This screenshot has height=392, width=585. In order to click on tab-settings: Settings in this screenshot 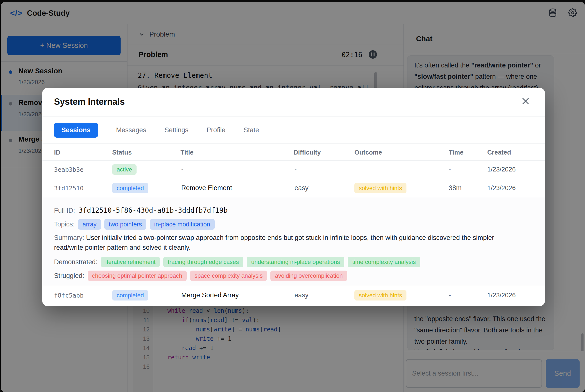, I will do `click(177, 130)`.